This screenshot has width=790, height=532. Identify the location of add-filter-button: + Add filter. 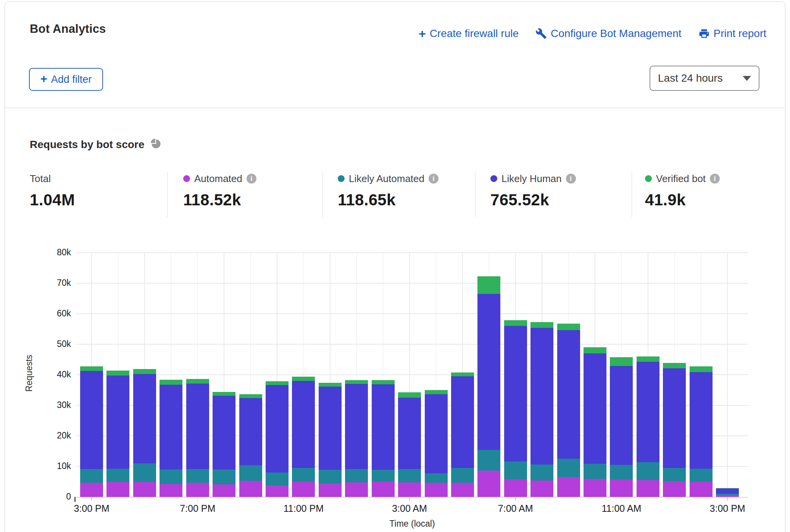
(66, 79).